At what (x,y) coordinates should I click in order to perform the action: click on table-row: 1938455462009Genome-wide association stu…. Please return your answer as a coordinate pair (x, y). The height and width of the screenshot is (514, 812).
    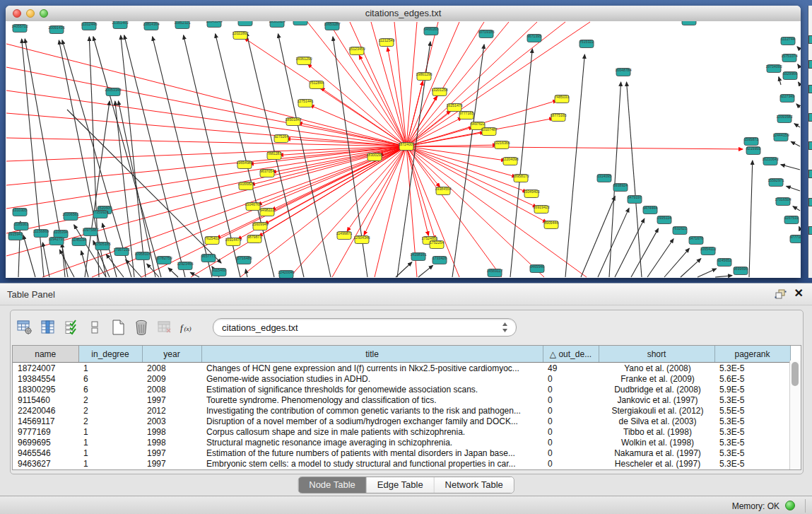
    Looking at the image, I should click on (401, 379).